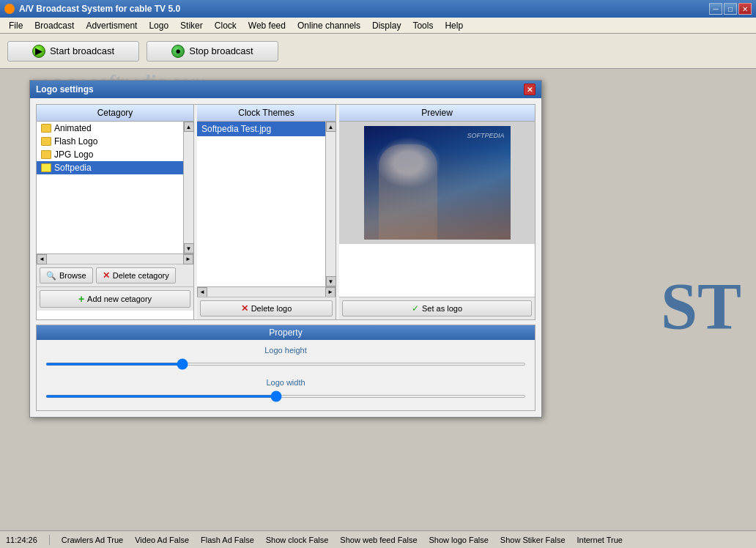 This screenshot has height=548, width=756. Describe the element at coordinates (110, 128) in the screenshot. I see `list-item: Animated` at that location.